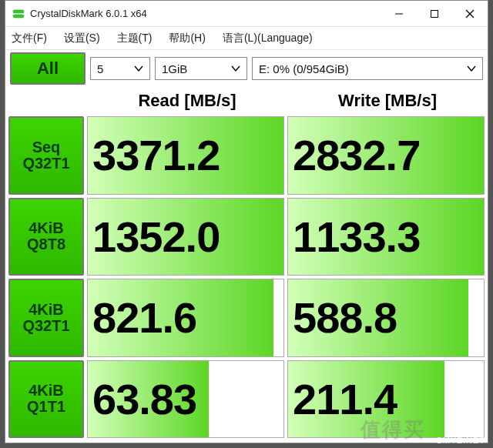  What do you see at coordinates (186, 38) in the screenshot?
I see `menu-help: 帮助(H)` at bounding box center [186, 38].